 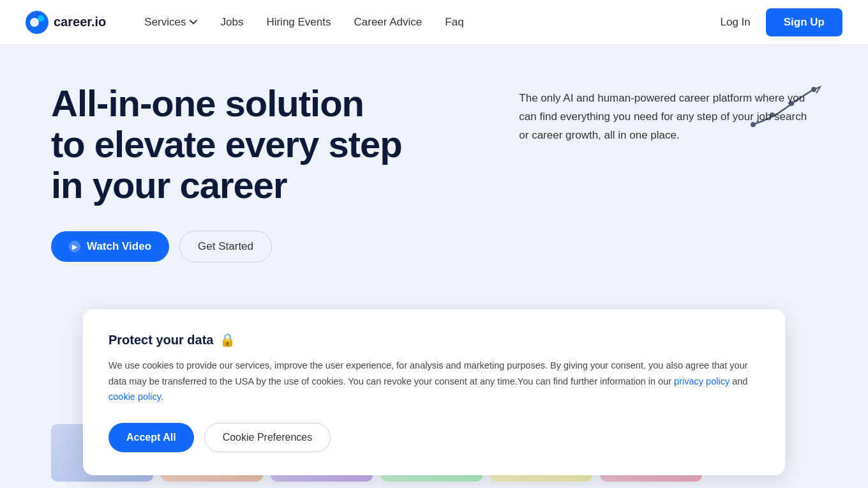 What do you see at coordinates (268, 438) in the screenshot?
I see `cookie-preferences-button: Cookie Preferences` at bounding box center [268, 438].